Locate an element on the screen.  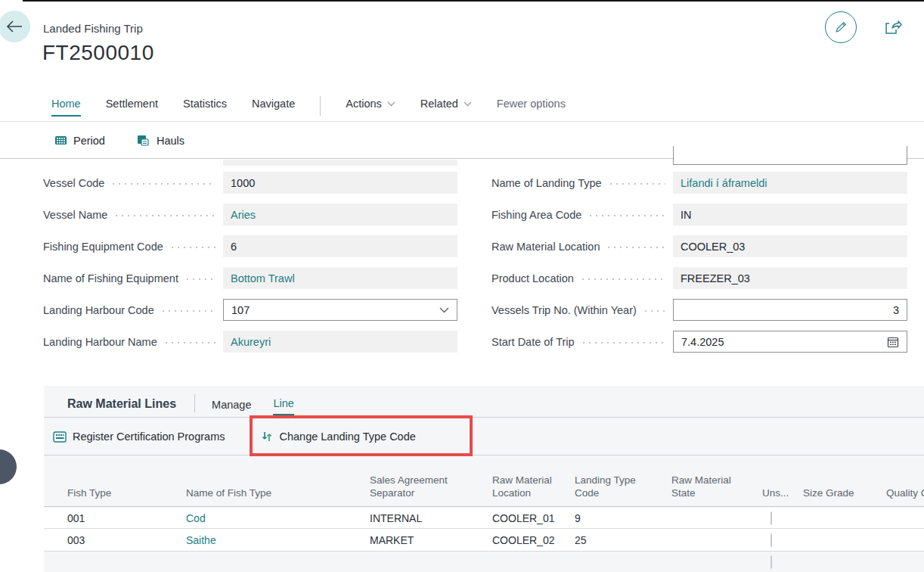
col-size-grade: Size Grade is located at coordinates (845, 496).